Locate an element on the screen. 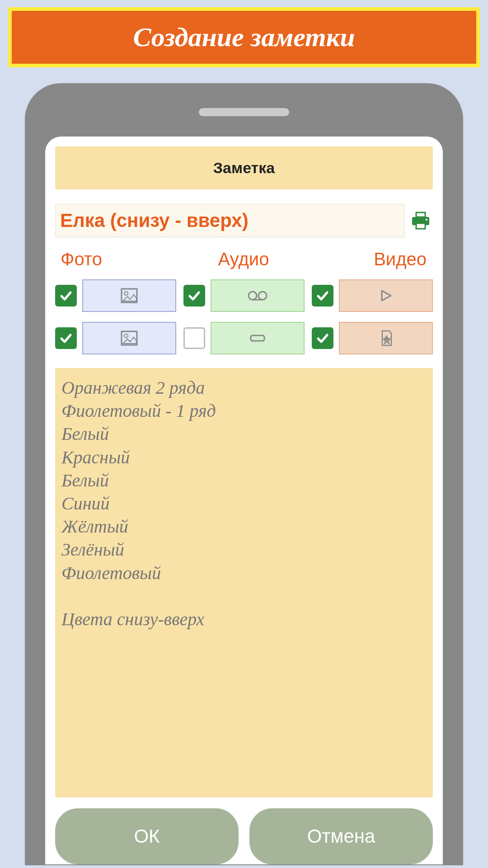 The width and height of the screenshot is (488, 868). note-title-input: Елка (снизу - вверх) is located at coordinates (230, 221).